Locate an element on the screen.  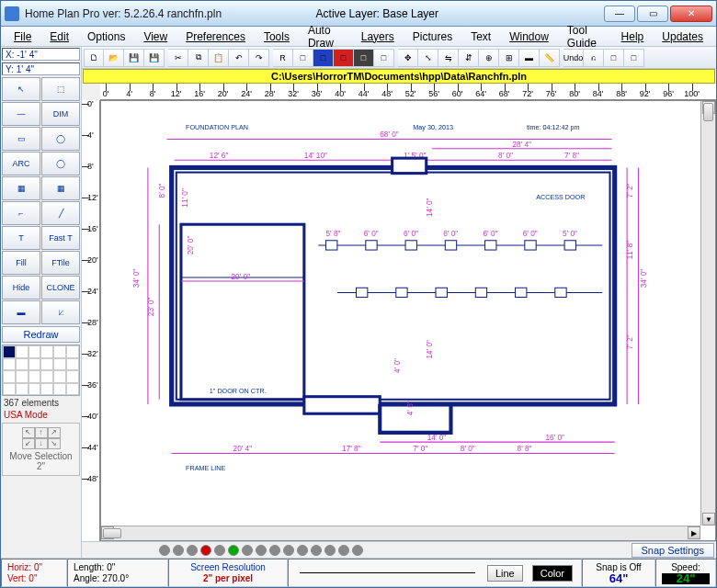
toolbar-redo: ↷ is located at coordinates (259, 58).